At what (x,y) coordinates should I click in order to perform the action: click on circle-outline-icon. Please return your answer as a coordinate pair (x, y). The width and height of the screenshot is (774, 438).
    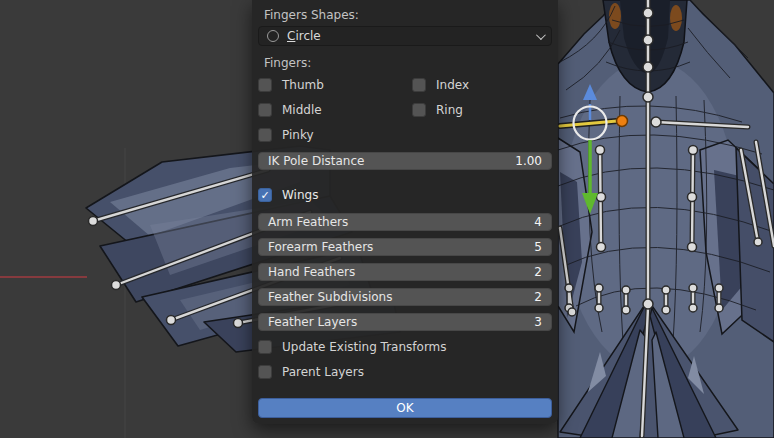
    Looking at the image, I should click on (273, 36).